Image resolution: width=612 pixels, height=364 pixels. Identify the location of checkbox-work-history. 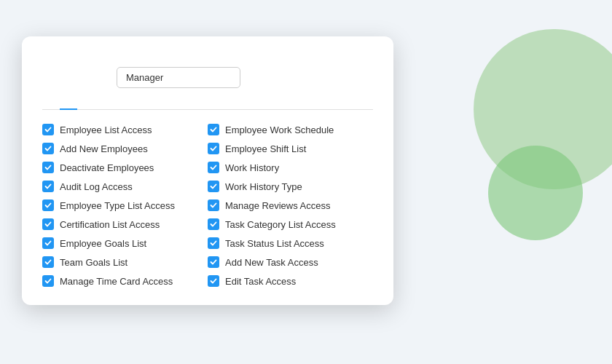
(213, 167).